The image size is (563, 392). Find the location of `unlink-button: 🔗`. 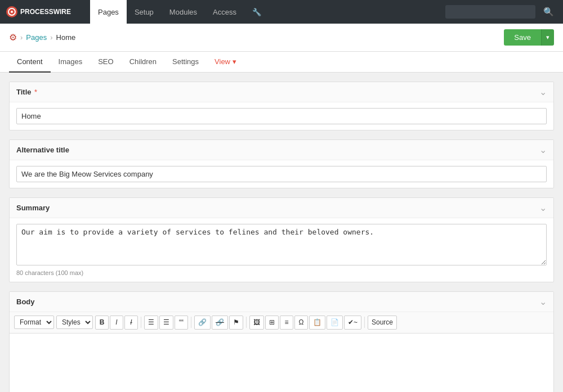

unlink-button: 🔗 is located at coordinates (220, 323).